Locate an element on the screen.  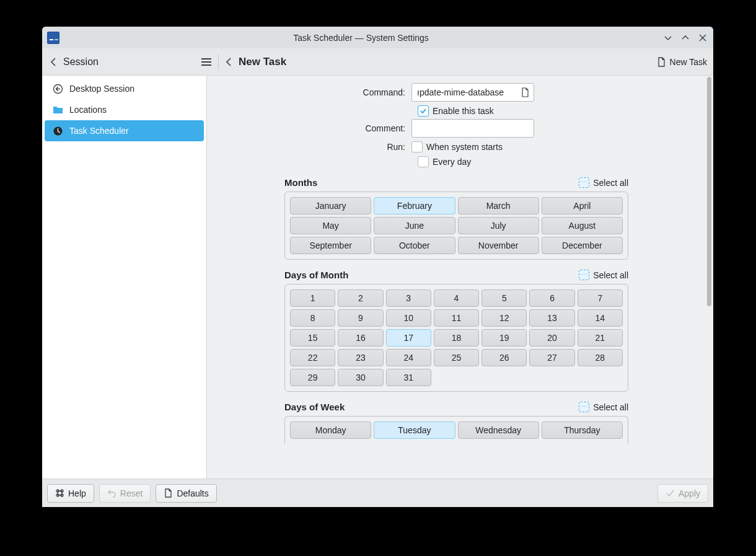
month-may: May is located at coordinates (331, 226).